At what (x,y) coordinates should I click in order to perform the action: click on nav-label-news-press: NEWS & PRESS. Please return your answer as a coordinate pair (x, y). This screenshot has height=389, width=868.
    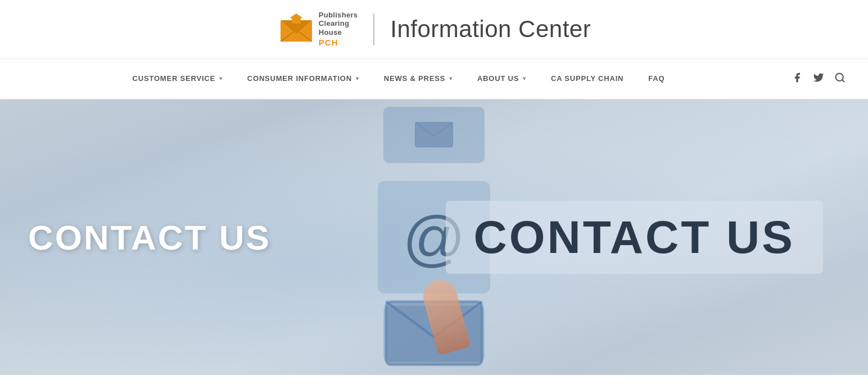
    Looking at the image, I should click on (415, 79).